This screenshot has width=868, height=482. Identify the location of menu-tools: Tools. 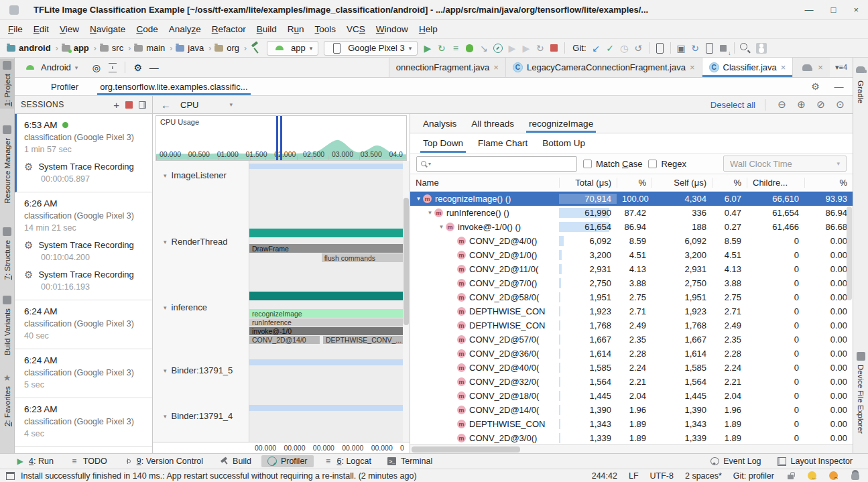
(326, 29).